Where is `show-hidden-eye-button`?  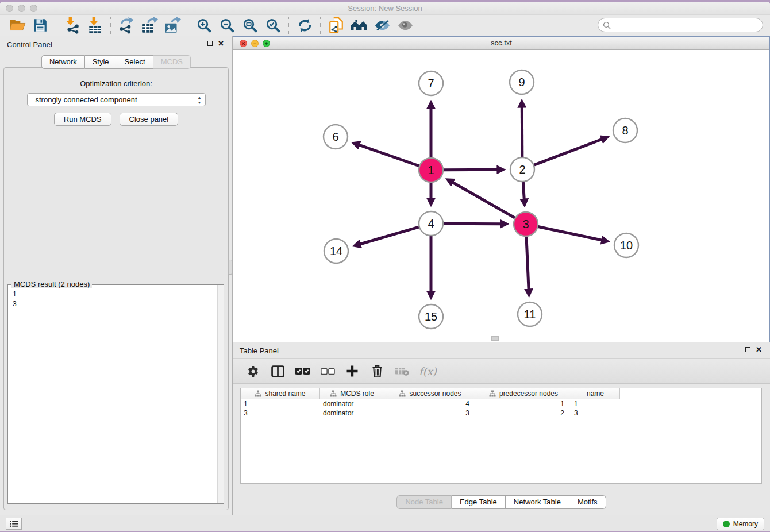 show-hidden-eye-button is located at coordinates (405, 25).